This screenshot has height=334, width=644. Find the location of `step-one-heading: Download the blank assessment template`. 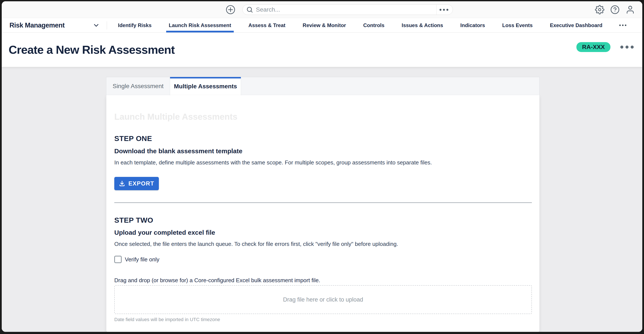

step-one-heading: Download the blank assessment template is located at coordinates (178, 151).